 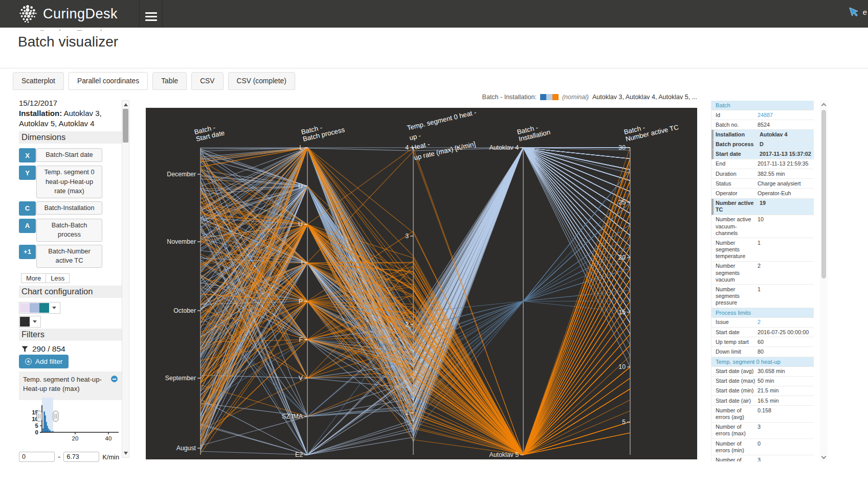 What do you see at coordinates (126, 126) in the screenshot?
I see `sidebar-scrollbar-thumb` at bounding box center [126, 126].